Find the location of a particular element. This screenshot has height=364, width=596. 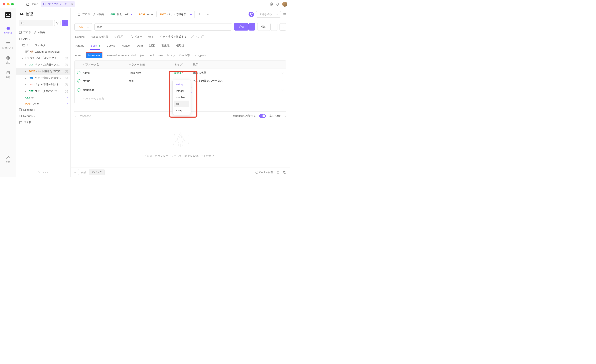

tree-item-api: ▸ DEL ペット情報を削除す... (2) is located at coordinates (43, 85).